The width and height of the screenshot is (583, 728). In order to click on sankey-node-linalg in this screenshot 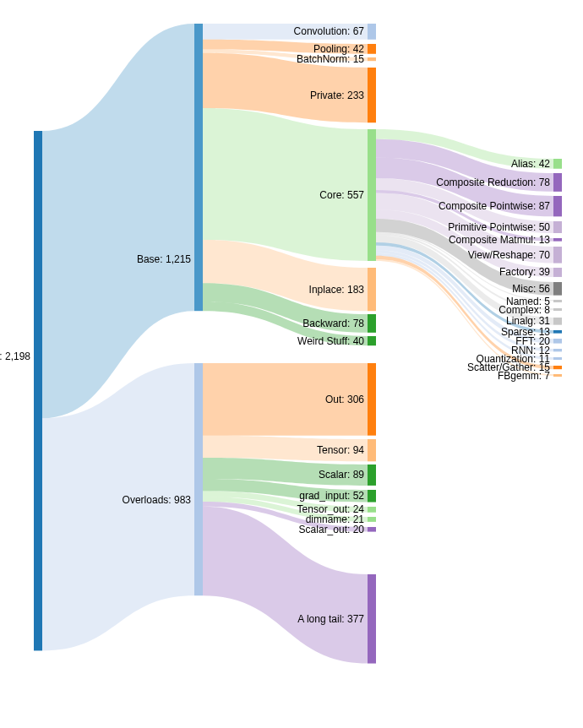, I will do `click(558, 321)`.